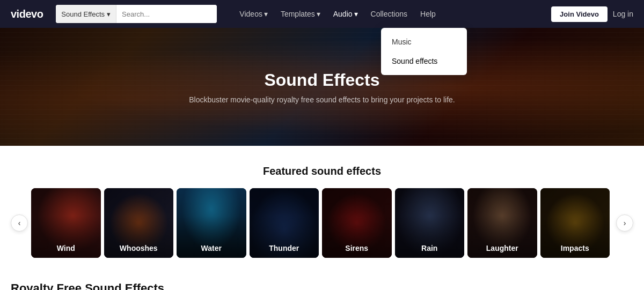  Describe the element at coordinates (592, 14) in the screenshot. I see `nav-right: Join Videvo Log in` at that location.